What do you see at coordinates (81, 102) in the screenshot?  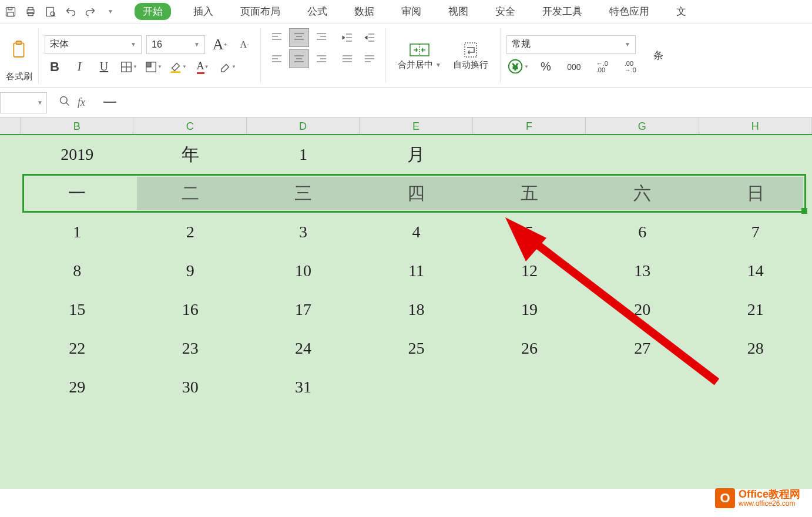 I see `fx-icon: fx` at bounding box center [81, 102].